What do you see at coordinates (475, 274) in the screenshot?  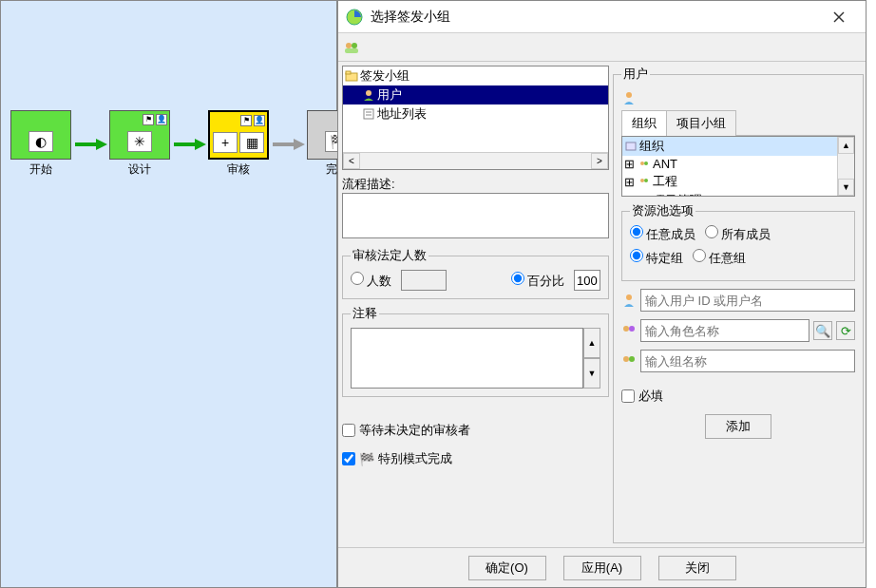 I see `quorum-group: 审核法定人数 人数 百分比` at bounding box center [475, 274].